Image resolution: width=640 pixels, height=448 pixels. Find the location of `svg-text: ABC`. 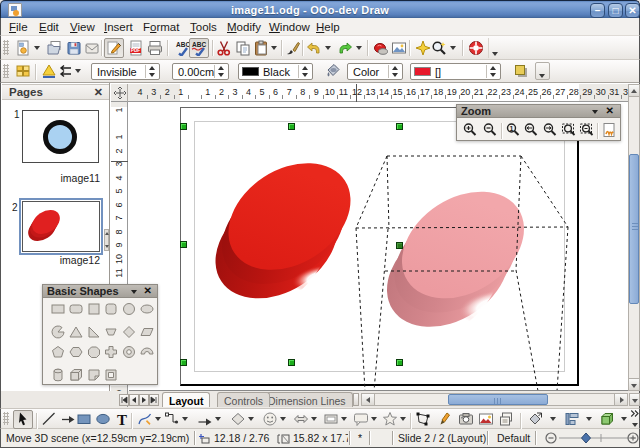

svg-text: ABC is located at coordinates (199, 44).